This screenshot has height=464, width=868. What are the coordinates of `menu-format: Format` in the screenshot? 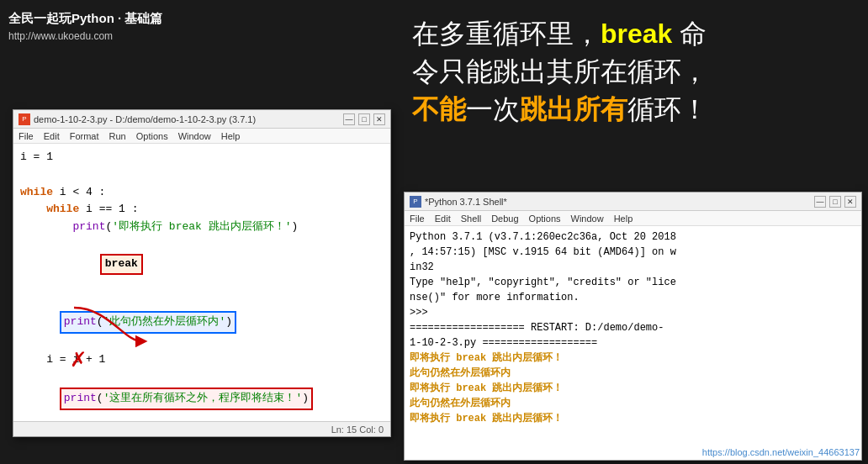 It's located at (84, 136).